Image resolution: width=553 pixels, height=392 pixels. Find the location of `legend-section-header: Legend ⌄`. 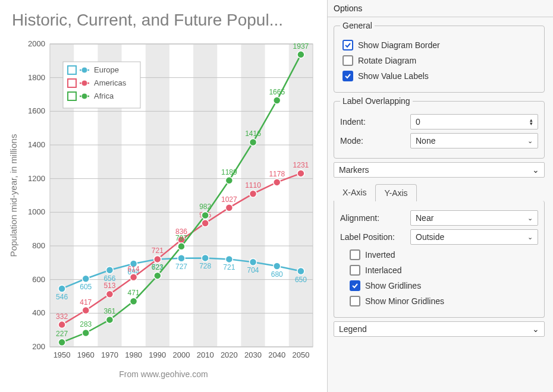

legend-section-header: Legend ⌄ is located at coordinates (439, 329).